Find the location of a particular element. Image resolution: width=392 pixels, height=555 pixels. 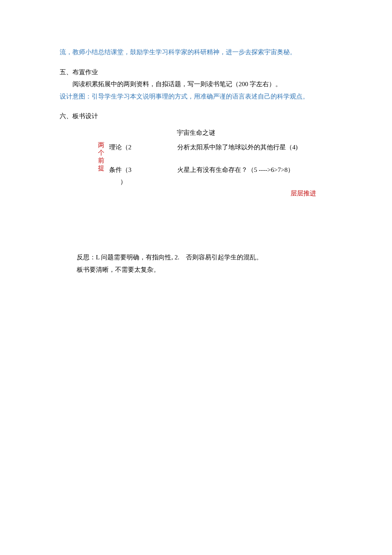

homework-body: 阅读积累拓展中的两则资料，自拟话题，写一则读书笔记（200 字左右）。 is located at coordinates (196, 84).